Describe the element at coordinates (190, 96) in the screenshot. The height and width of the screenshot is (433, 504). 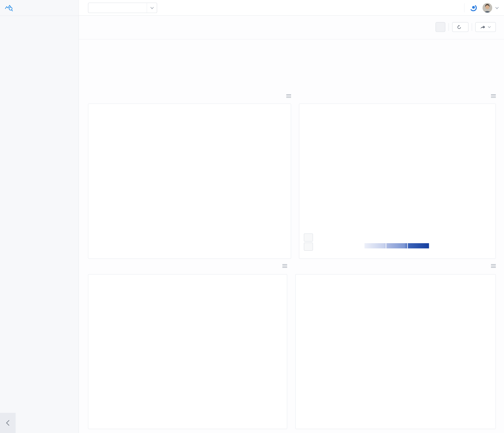
I see `http-requests-header` at that location.